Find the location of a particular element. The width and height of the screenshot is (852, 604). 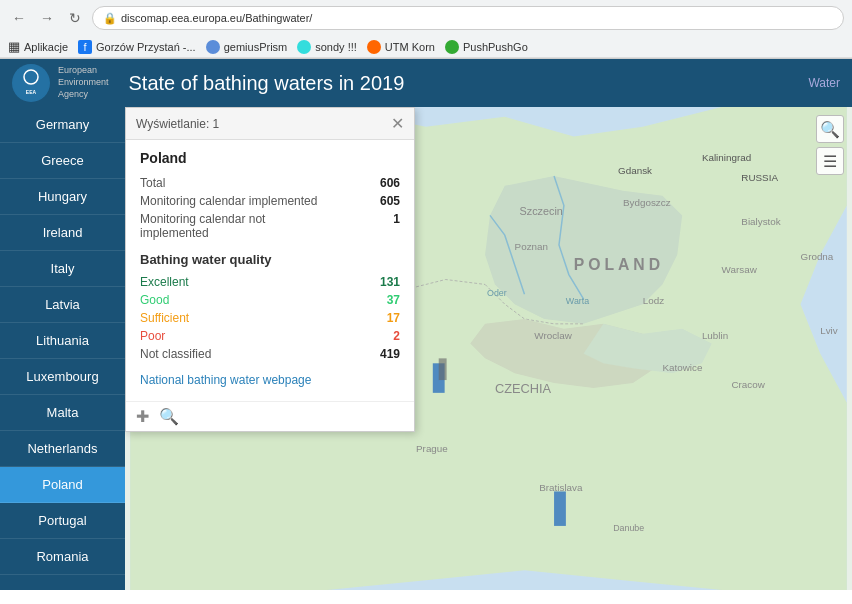

bookmark-gemius: gemiusPrism is located at coordinates (247, 47).